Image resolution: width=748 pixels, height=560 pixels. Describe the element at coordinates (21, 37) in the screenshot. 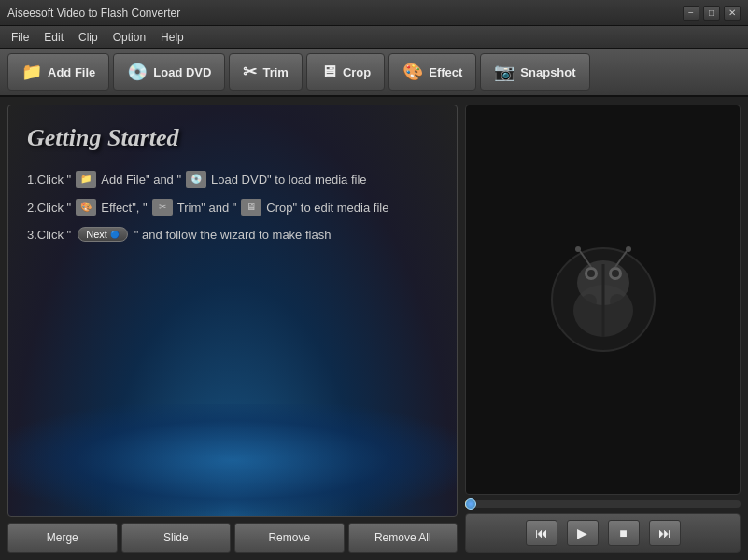

I see `menu-file: File` at that location.